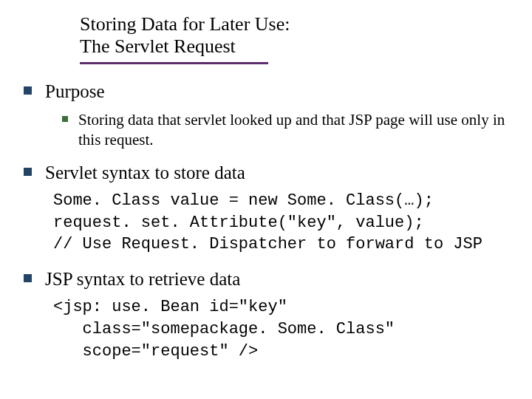 The image size is (532, 399). What do you see at coordinates (244, 201) in the screenshot?
I see `code-line: Some. Class value = new Some. Class(…);` at bounding box center [244, 201].